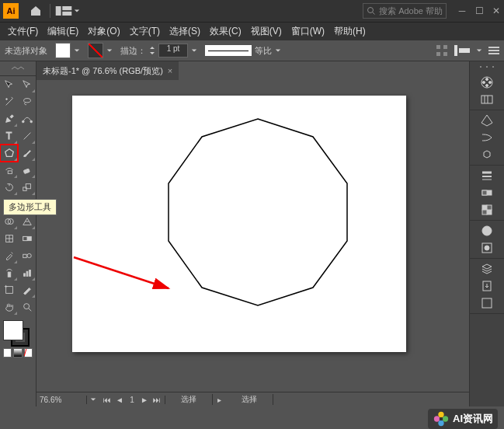 The image size is (504, 429). I want to click on menu-help: 帮助(H), so click(349, 31).